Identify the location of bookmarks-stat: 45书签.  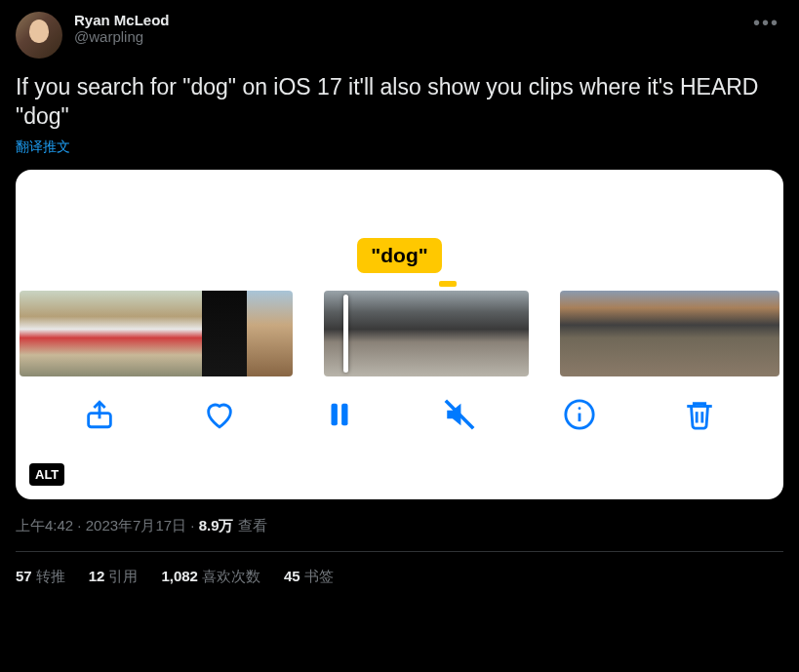
(308, 577).